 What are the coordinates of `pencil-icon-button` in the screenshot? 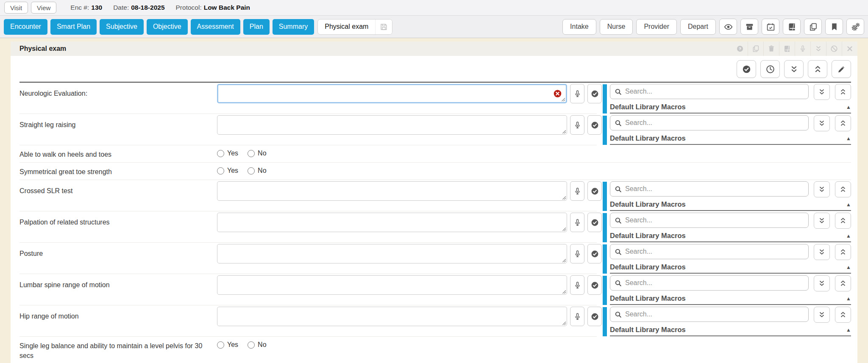 It's located at (841, 69).